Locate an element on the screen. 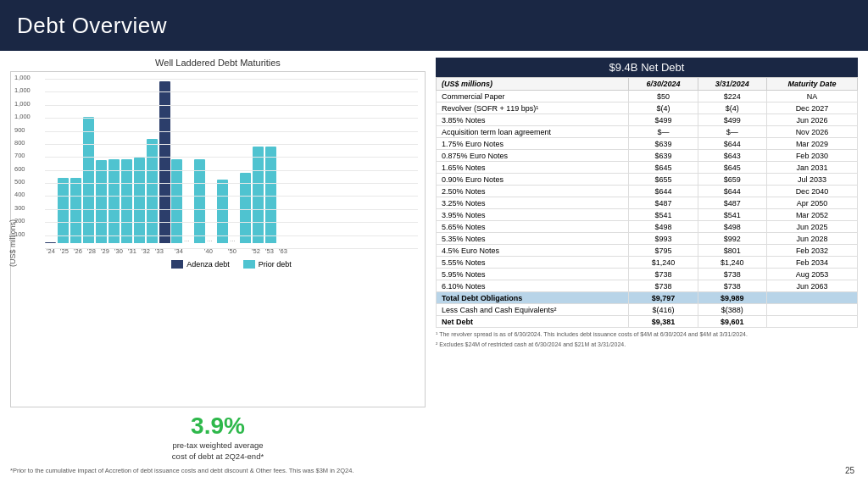 This screenshot has width=868, height=482. page-number: 25 is located at coordinates (849, 471).